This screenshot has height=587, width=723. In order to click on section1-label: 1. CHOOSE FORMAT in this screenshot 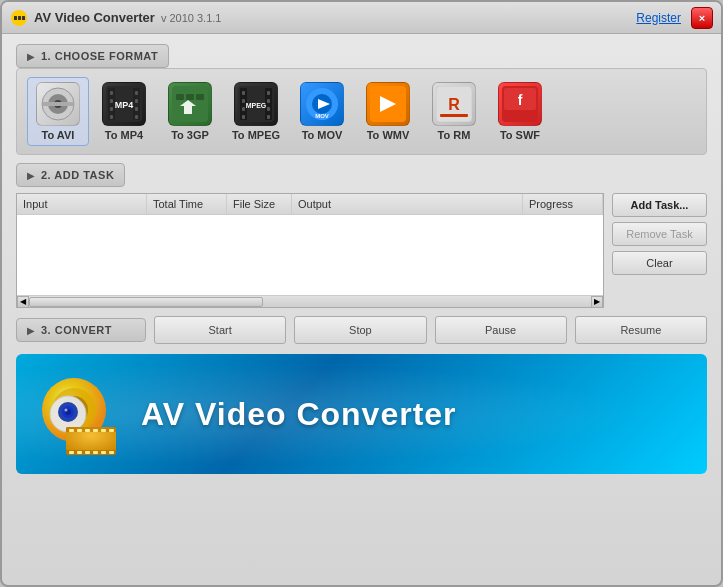, I will do `click(100, 56)`.